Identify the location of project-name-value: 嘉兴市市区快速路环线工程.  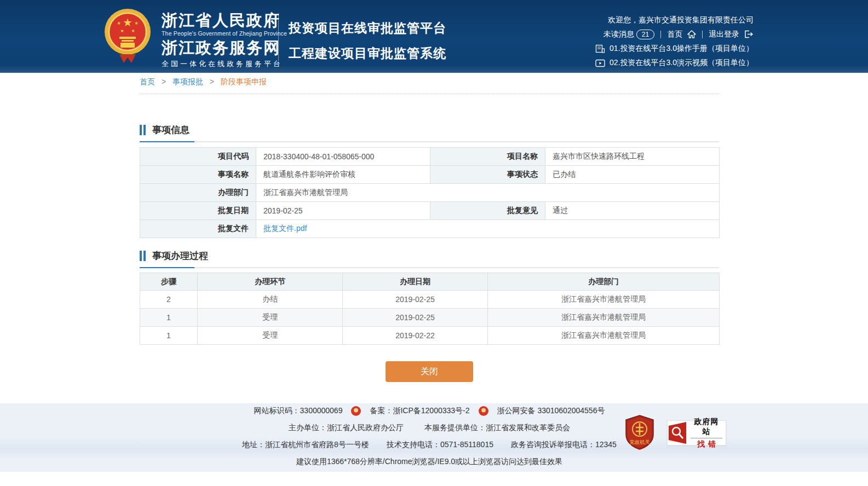
(633, 157).